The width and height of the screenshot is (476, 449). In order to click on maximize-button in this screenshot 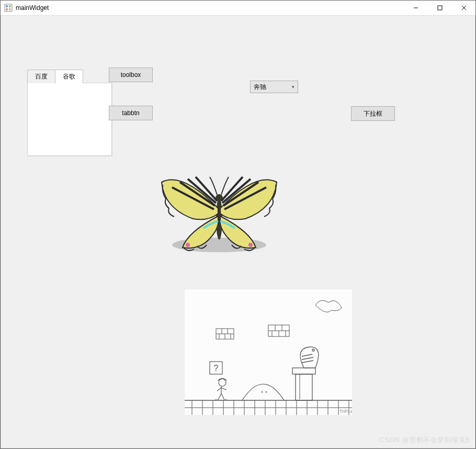, I will do `click(440, 8)`.